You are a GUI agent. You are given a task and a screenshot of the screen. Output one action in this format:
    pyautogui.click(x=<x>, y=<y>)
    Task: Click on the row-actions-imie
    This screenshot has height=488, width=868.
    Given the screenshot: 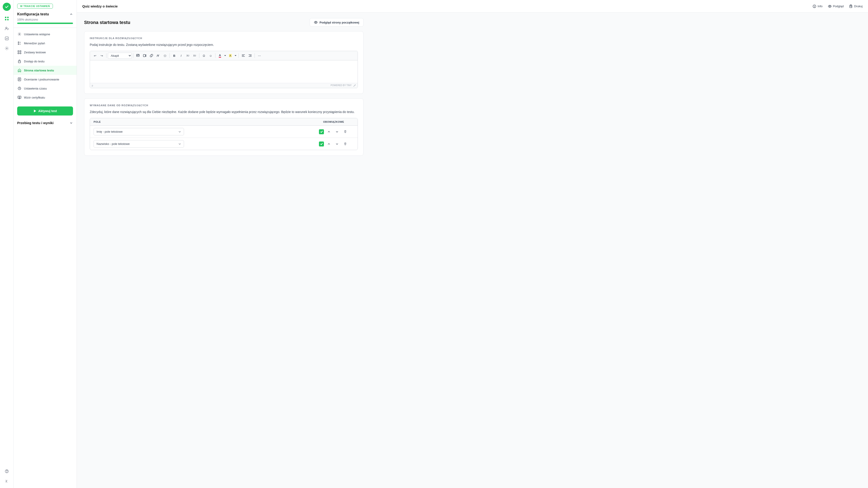 What is the action you would take?
    pyautogui.click(x=334, y=132)
    